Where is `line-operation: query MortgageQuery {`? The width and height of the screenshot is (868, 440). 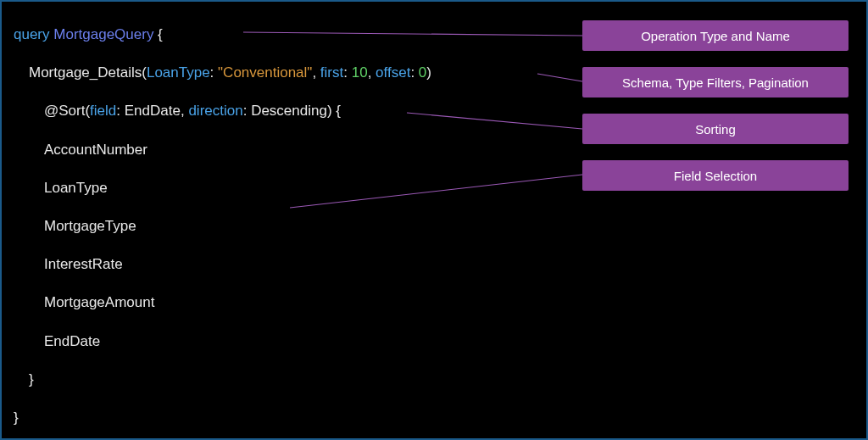
line-operation: query MortgageQuery { is located at coordinates (222, 34).